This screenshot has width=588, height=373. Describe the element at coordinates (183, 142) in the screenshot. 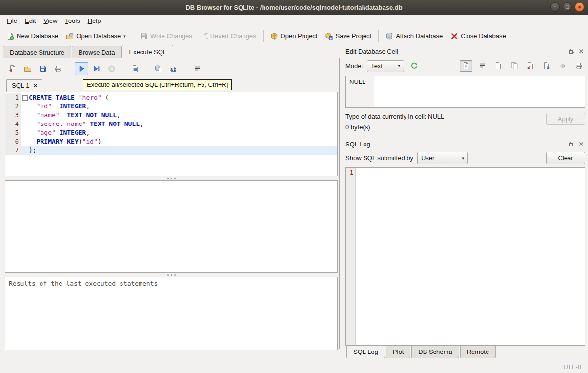

I see `code-text: PRIMARY KEY("id")` at that location.